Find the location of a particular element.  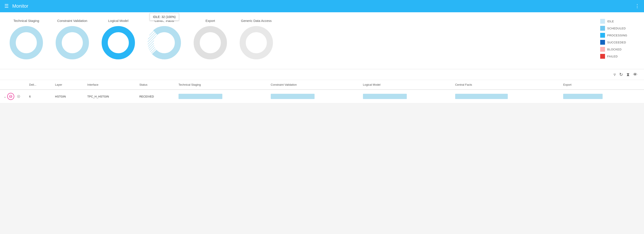

row-actions: ⌄ is located at coordinates (13, 96).